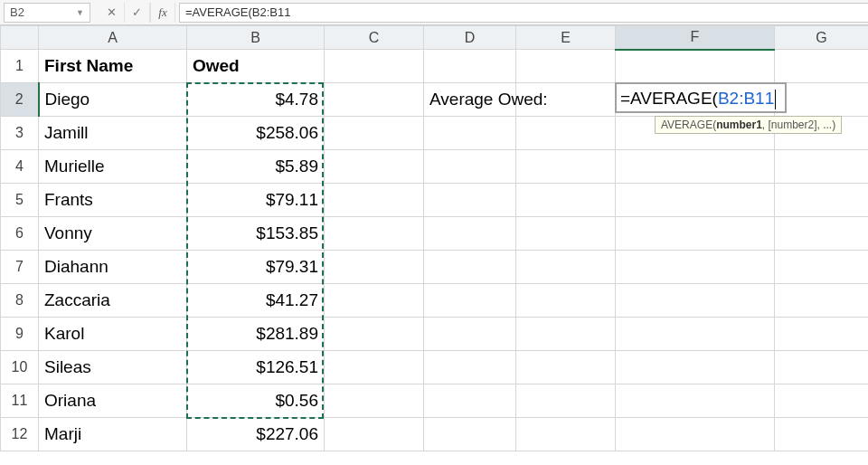 Image resolution: width=868 pixels, height=465 pixels. I want to click on cell-E4, so click(566, 166).